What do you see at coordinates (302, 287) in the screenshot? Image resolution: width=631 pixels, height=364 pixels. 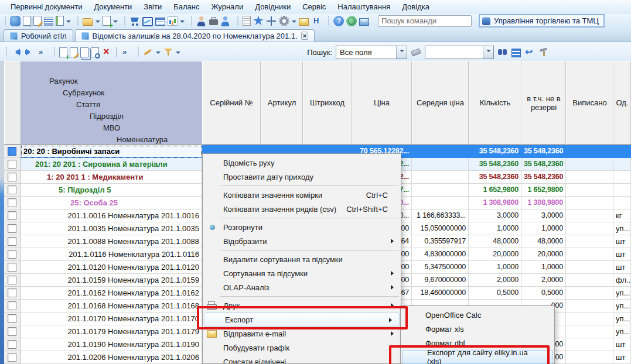 I see `context-menu-item: OLAP-Аналіз` at bounding box center [302, 287].